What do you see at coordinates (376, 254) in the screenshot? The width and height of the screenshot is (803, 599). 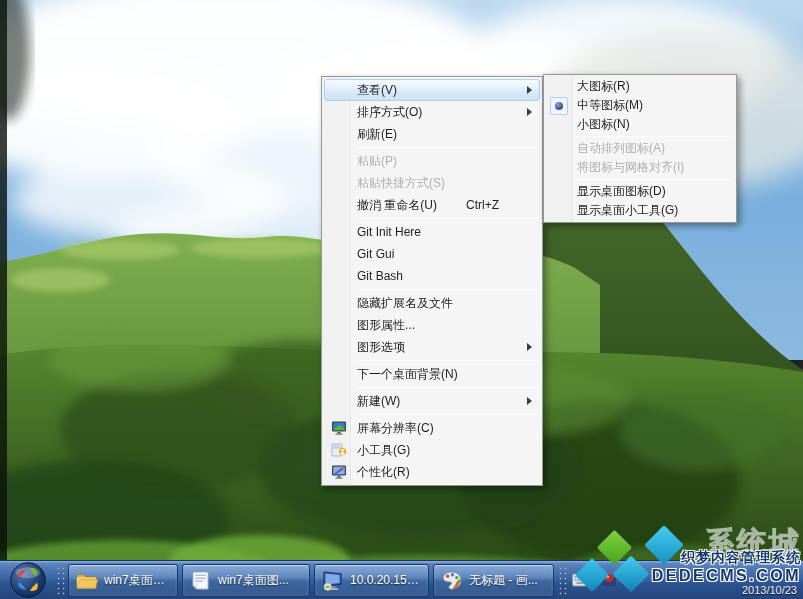 I see `menu-item-label: Git Gui` at bounding box center [376, 254].